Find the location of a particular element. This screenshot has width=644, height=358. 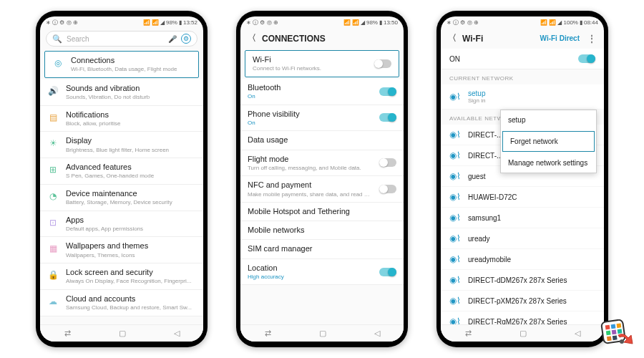

item-sub: High accuracy is located at coordinates (310, 277).